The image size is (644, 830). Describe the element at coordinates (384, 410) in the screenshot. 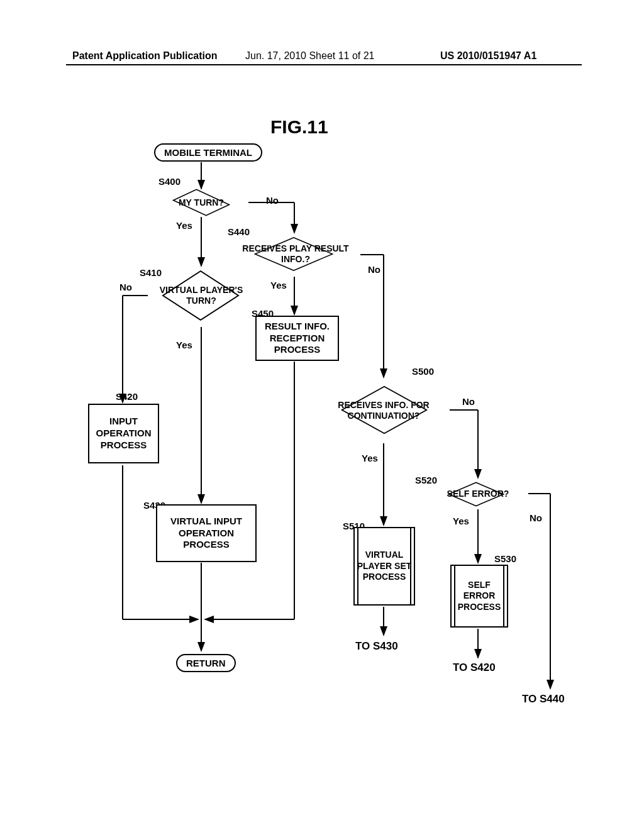

I see `decision-s500: RECEIVES INFO. FOR CONTINUATION?` at that location.